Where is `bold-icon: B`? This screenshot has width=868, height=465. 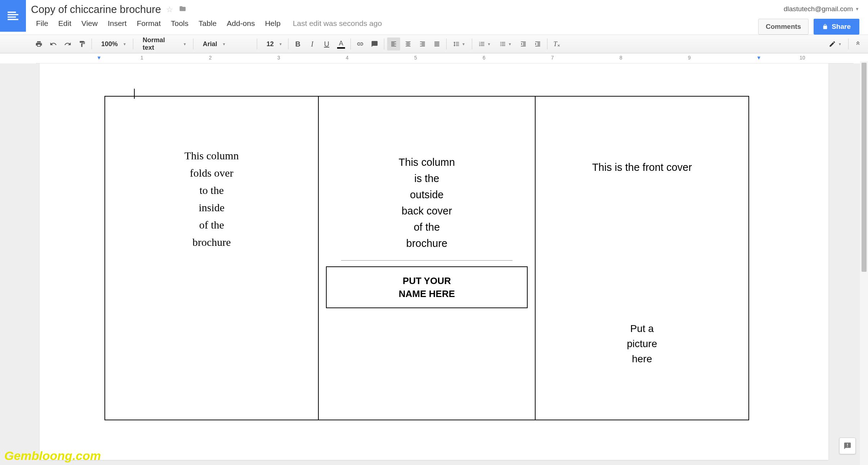
bold-icon: B is located at coordinates (298, 44).